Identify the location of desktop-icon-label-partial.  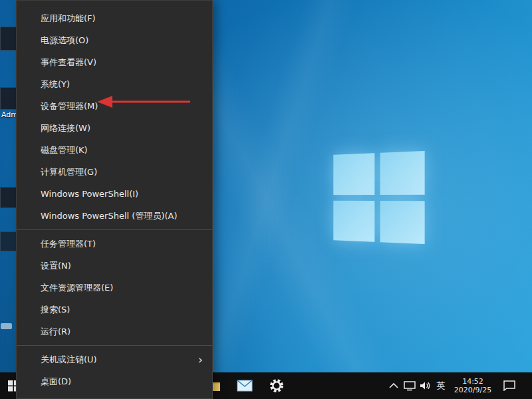
(7, 326).